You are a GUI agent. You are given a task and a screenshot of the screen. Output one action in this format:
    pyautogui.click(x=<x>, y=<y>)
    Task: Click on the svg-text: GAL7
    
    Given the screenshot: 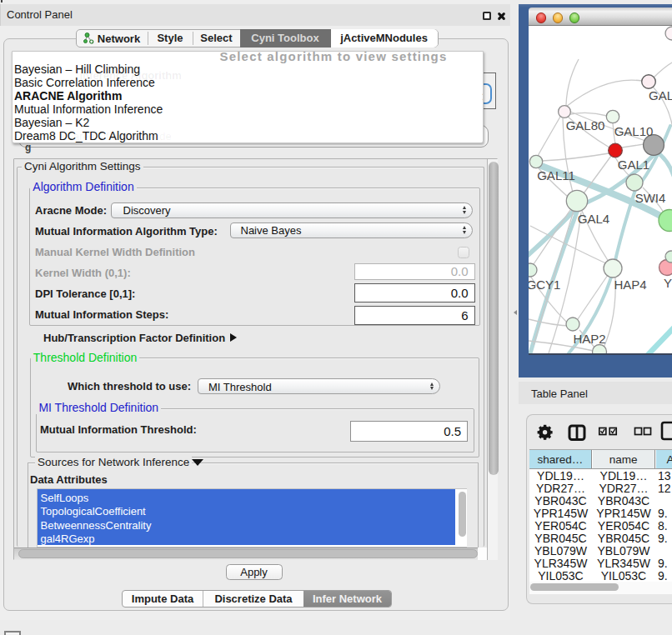 What is the action you would take?
    pyautogui.click(x=660, y=95)
    